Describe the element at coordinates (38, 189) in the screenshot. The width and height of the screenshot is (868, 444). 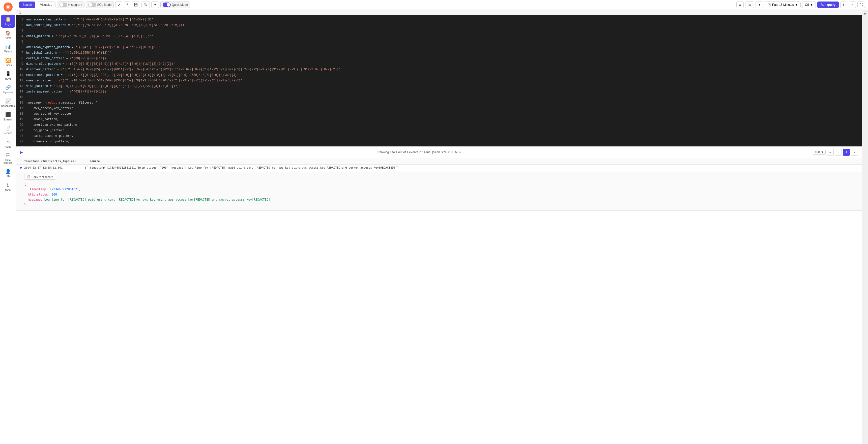
I see `json-key-timestamp: _timestamp:` at that location.